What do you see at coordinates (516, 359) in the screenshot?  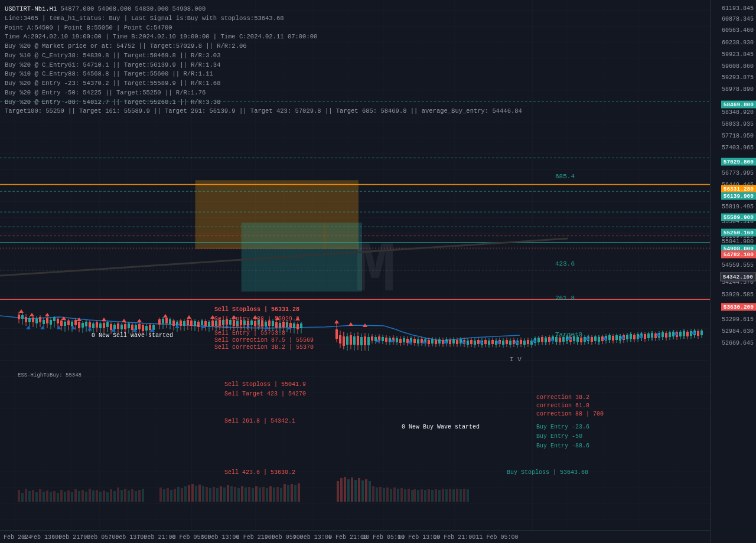 I see `iv-marker: I V` at bounding box center [516, 359].